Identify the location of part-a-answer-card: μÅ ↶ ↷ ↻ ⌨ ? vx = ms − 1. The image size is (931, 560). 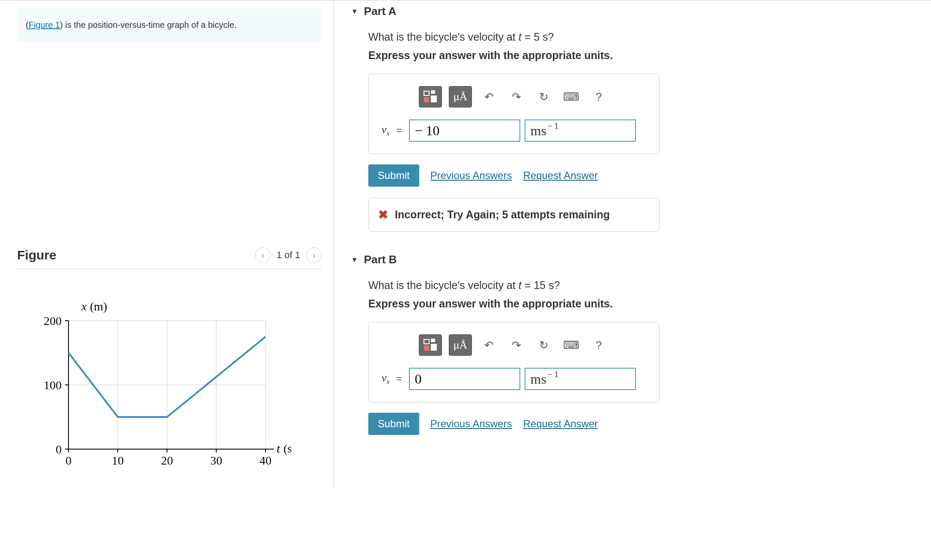
(514, 114).